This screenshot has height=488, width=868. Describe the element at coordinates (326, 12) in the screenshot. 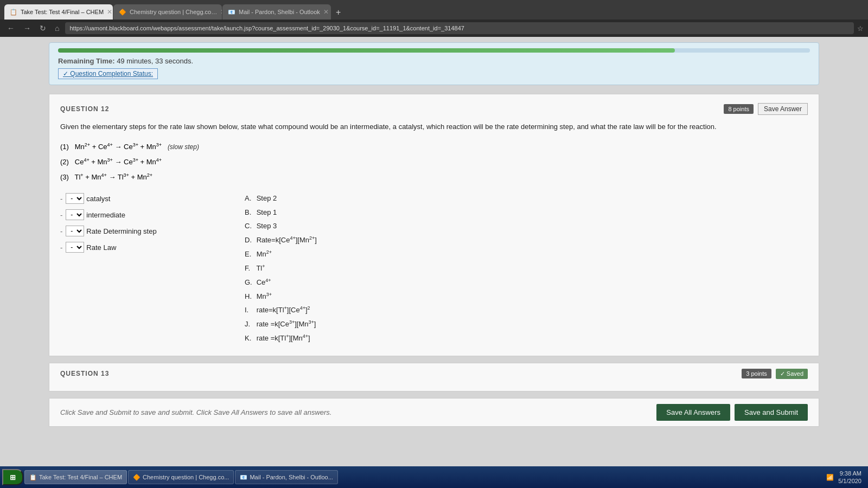

I see `tab-close-mail: ✕` at that location.